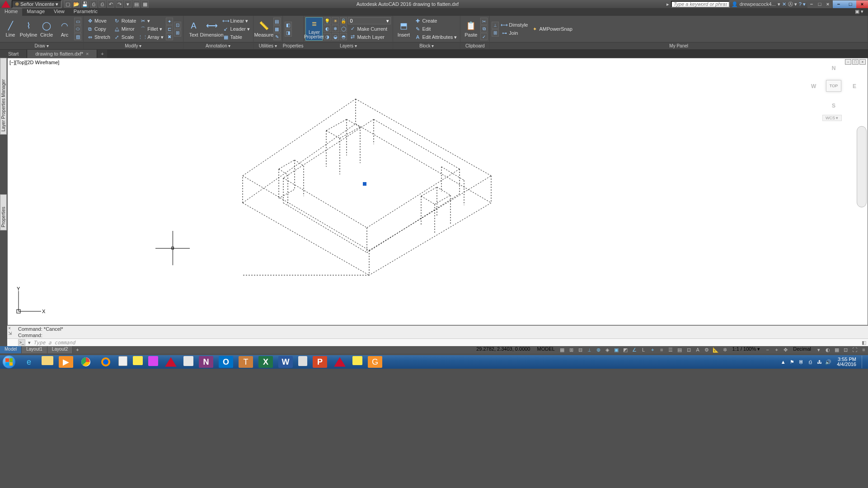  I want to click on taskbar-calc-icon, so click(123, 361).